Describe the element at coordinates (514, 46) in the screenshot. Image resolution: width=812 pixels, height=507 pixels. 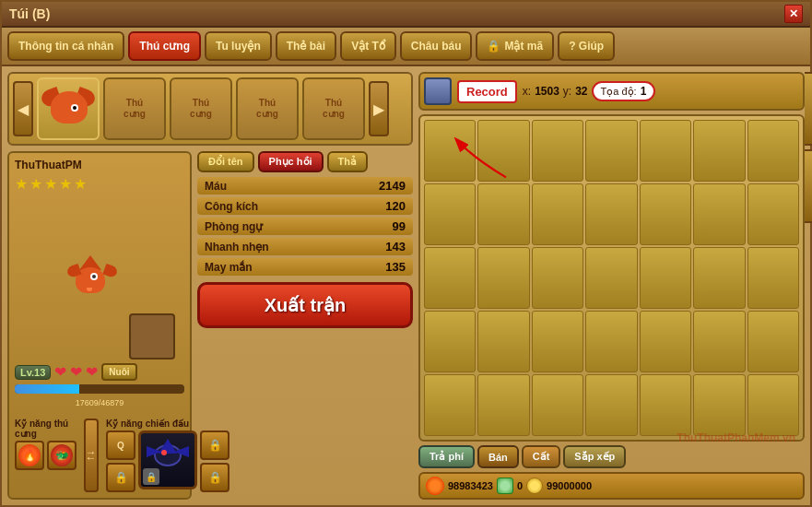
I see `tab-password: 🔒 🔒 Mật mã Mật mã` at that location.